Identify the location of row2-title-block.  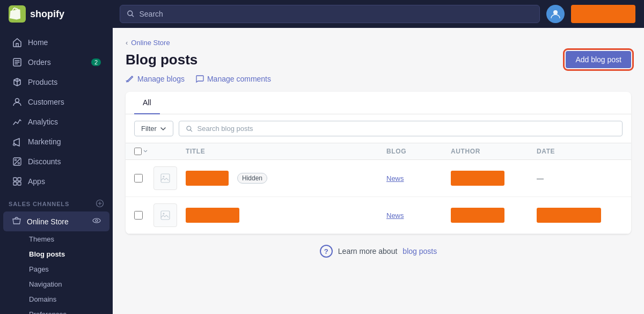
(213, 215).